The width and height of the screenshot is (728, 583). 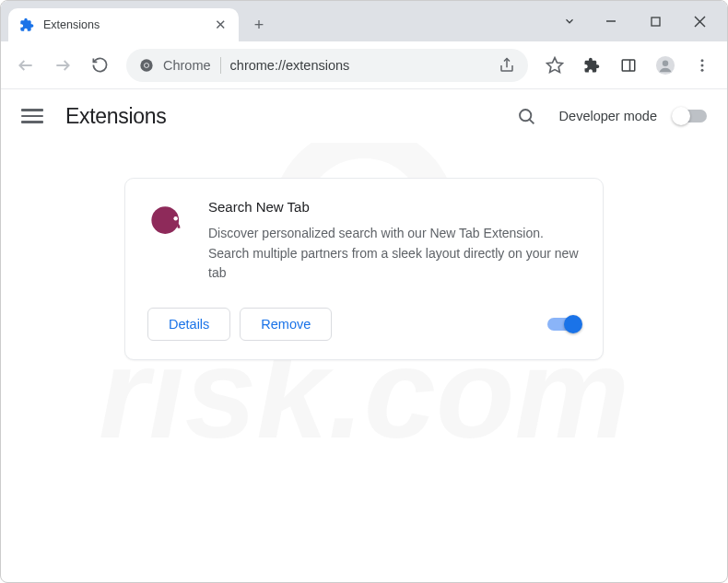 What do you see at coordinates (608, 116) in the screenshot?
I see `developer-mode-label: Developer mode` at bounding box center [608, 116].